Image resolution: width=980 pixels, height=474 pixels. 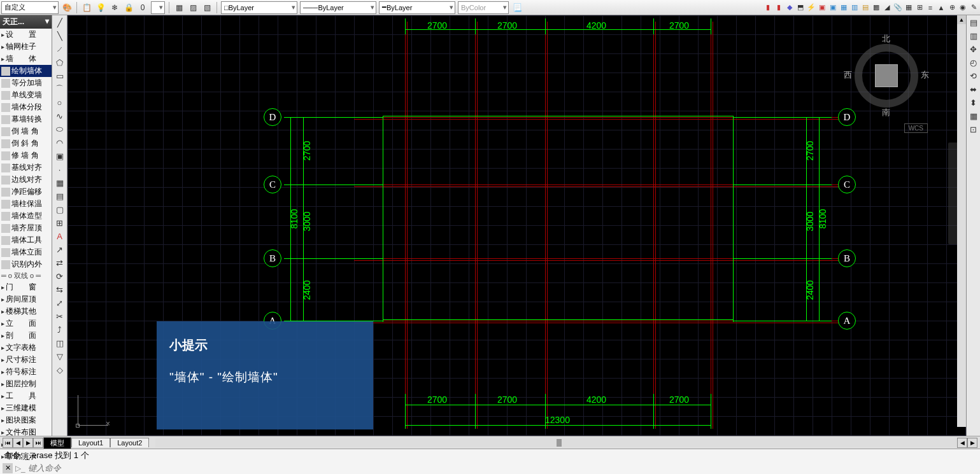 I want to click on red-tool-2-icon: ▮, so click(x=779, y=8).